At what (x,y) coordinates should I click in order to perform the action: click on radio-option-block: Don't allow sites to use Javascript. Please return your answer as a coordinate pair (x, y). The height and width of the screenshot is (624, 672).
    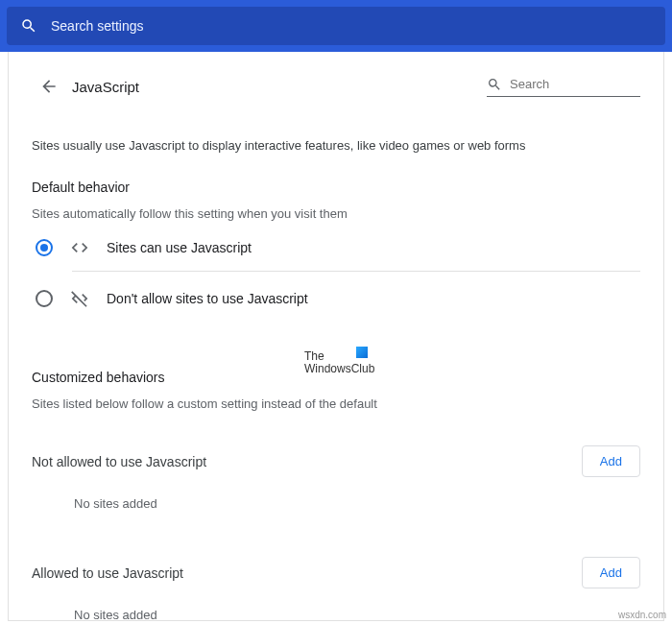
    Looking at the image, I should click on (336, 297).